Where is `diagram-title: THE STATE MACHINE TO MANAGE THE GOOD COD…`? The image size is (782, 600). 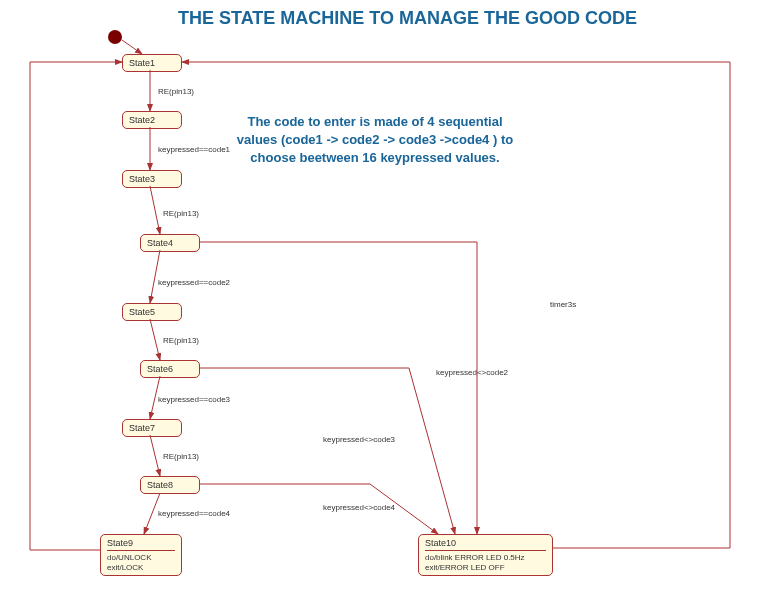 diagram-title: THE STATE MACHINE TO MANAGE THE GOOD COD… is located at coordinates (408, 18).